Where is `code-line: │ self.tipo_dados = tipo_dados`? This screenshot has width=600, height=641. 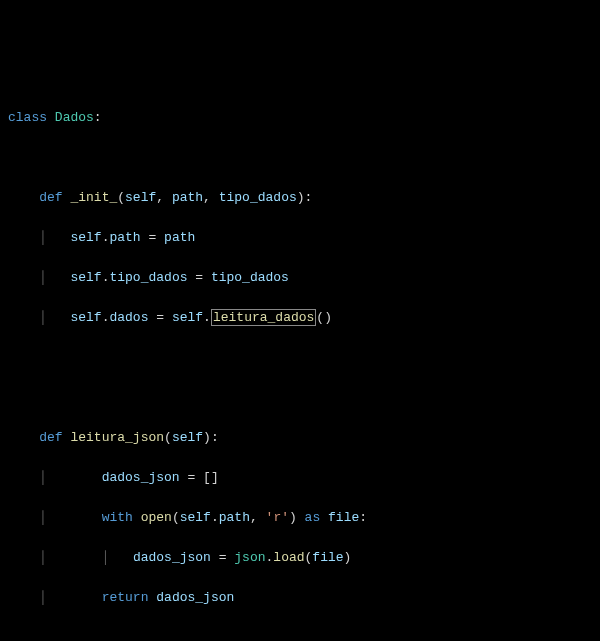
code-line: │ self.tipo_dados = tipo_dados is located at coordinates (300, 278).